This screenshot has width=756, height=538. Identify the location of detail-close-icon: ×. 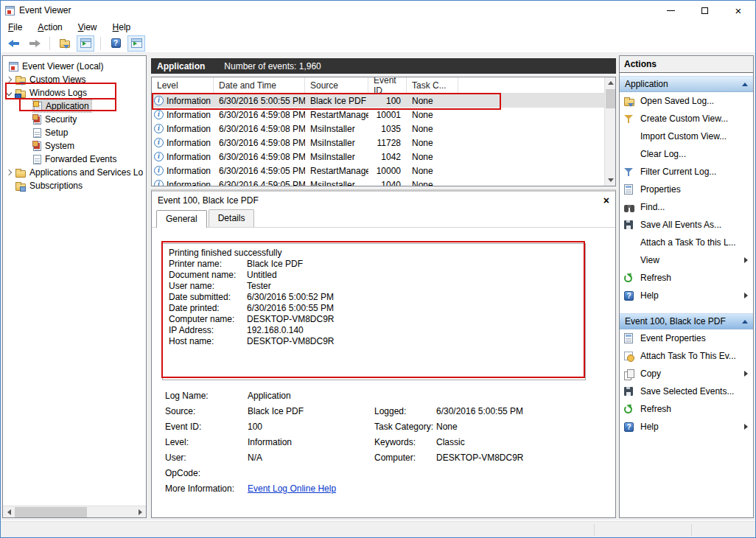
(606, 200).